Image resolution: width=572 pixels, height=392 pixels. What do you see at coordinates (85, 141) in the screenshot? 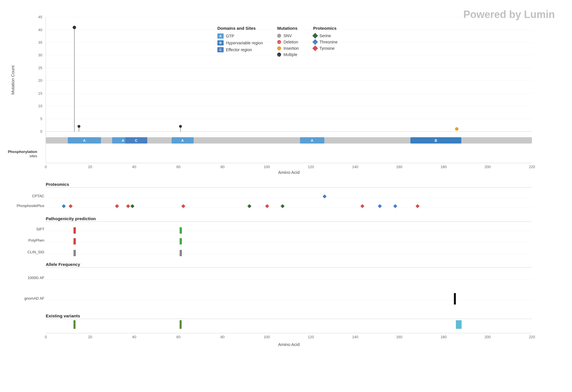
I see `domain-a-1-label: A` at bounding box center [85, 141].